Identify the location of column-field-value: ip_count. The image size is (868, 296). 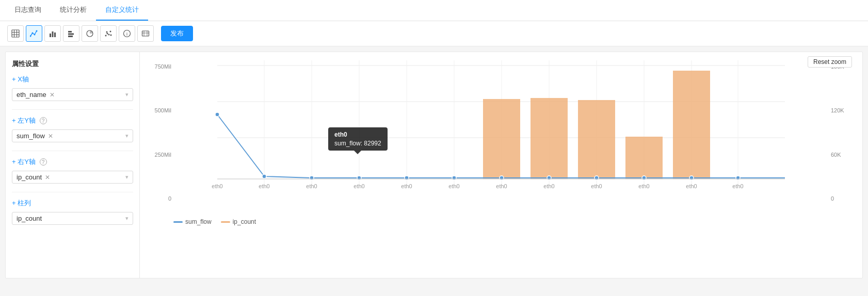
(29, 219).